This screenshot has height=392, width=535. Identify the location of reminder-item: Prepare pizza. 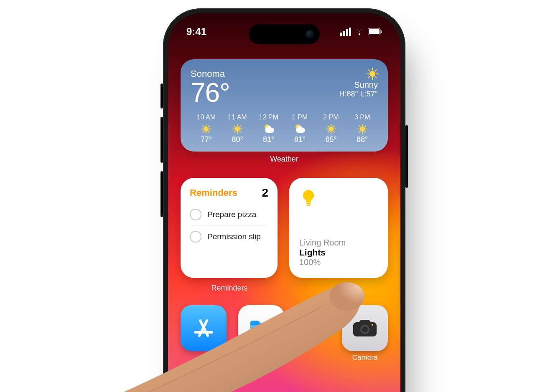
(229, 215).